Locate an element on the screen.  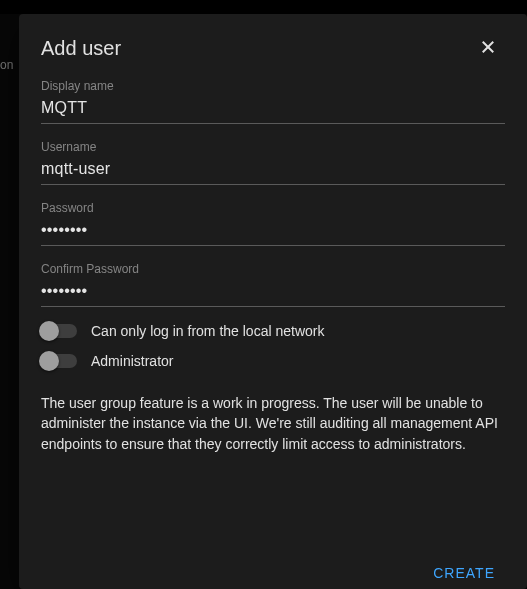
display-name-input is located at coordinates (273, 110).